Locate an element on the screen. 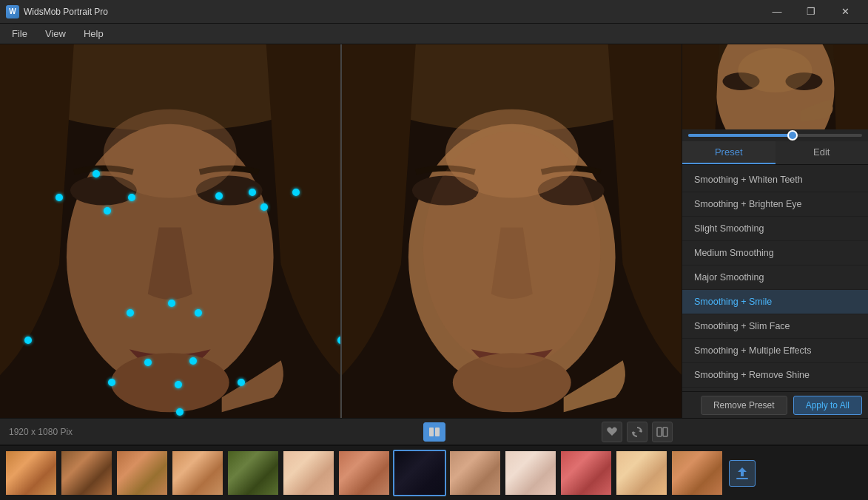 This screenshot has height=500, width=868. compare-icon is located at coordinates (662, 432).